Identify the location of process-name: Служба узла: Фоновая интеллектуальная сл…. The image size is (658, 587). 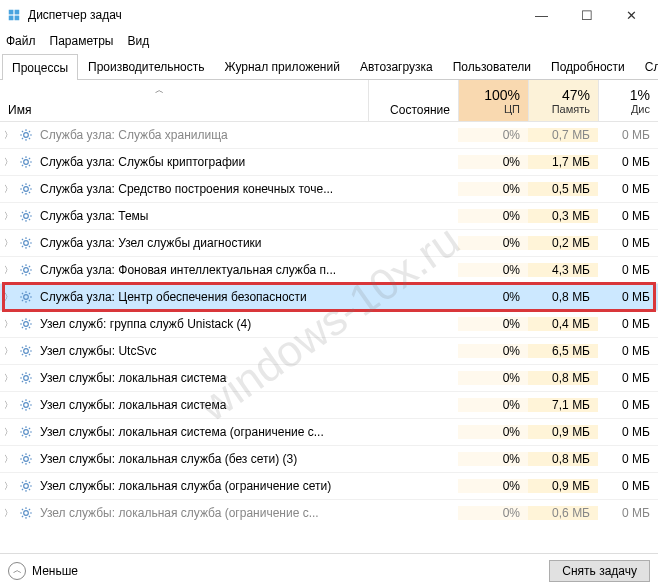
(204, 270).